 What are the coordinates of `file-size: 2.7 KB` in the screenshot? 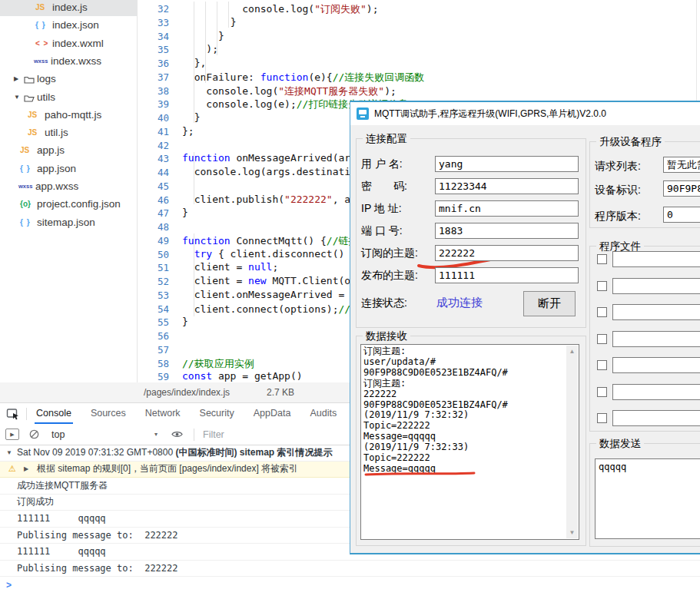 It's located at (280, 392).